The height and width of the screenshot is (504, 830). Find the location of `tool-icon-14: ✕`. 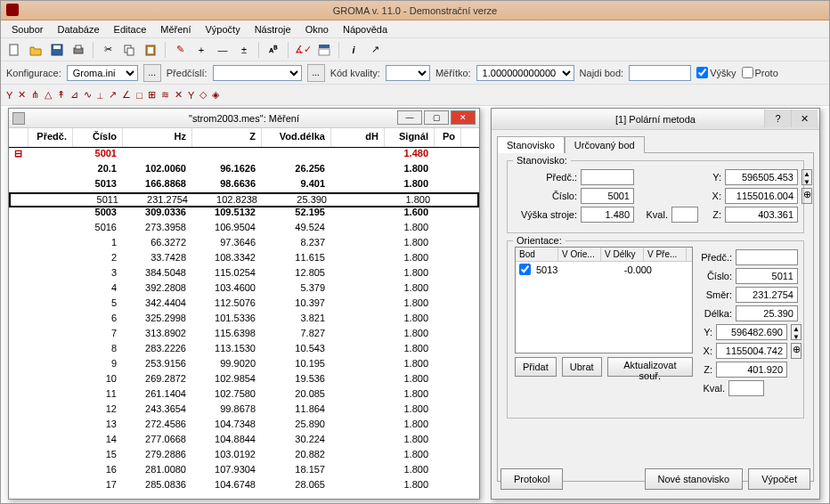

tool-icon-14: ✕ is located at coordinates (178, 94).